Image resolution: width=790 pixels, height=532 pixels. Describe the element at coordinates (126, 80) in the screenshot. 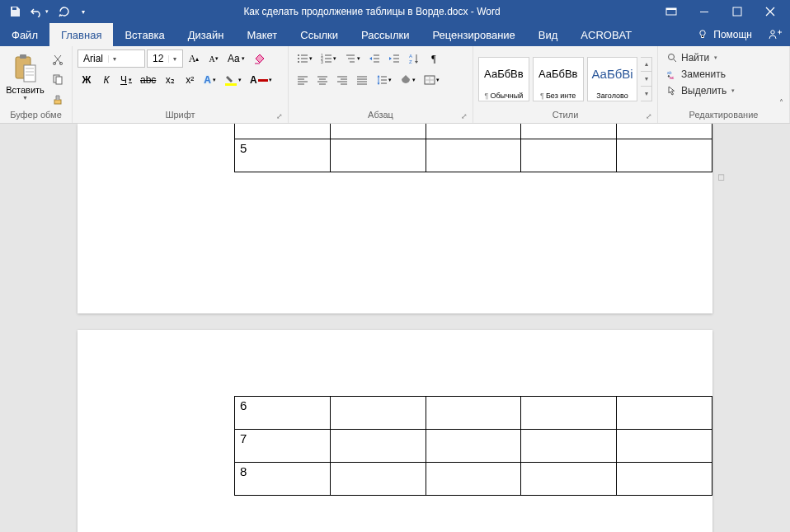

I see `underline-button: Ч▾` at that location.